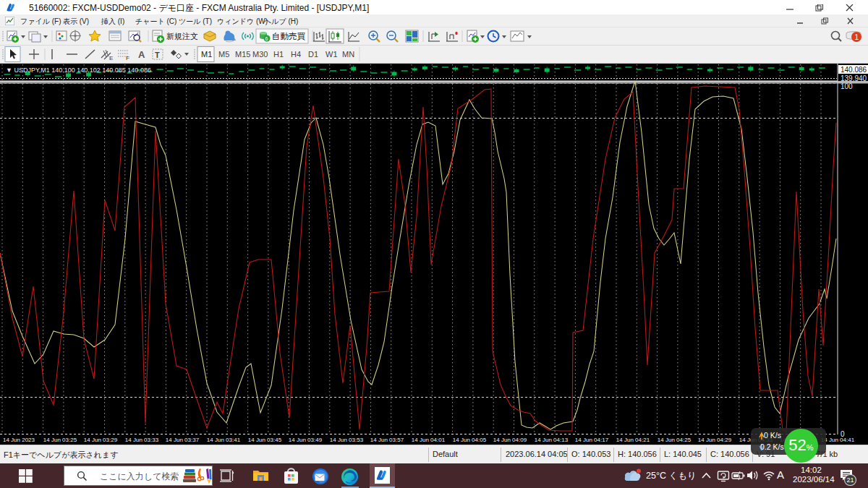 The image size is (868, 488). I want to click on svg-text: 14 Jun 2023, so click(19, 440).